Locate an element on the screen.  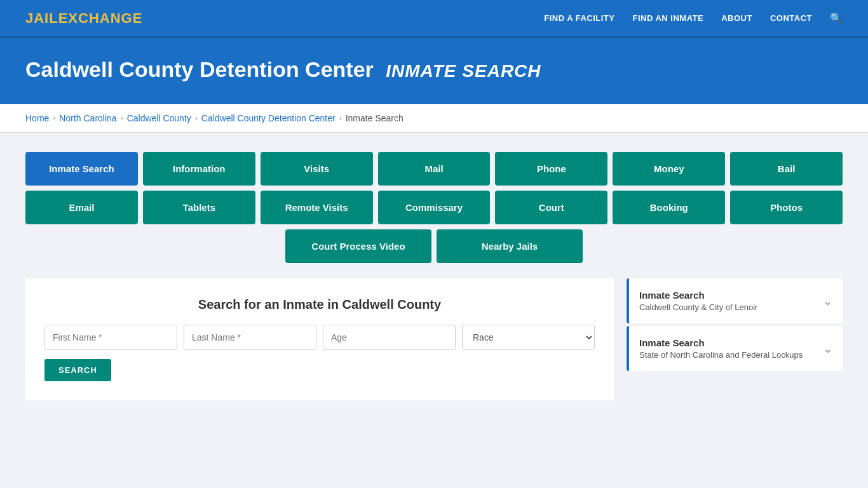
sidebar-item-2-title: Inmate Search is located at coordinates (721, 343).